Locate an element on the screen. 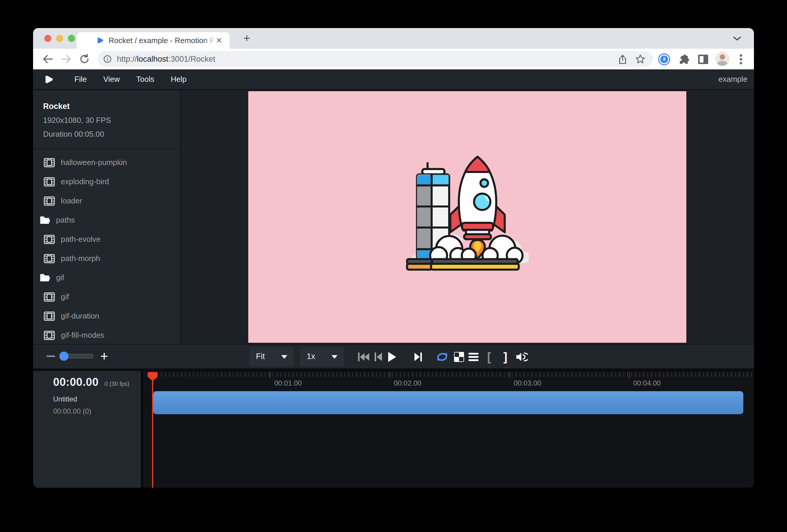 This screenshot has width=787, height=532. zoom-out-minus-icon is located at coordinates (51, 356).